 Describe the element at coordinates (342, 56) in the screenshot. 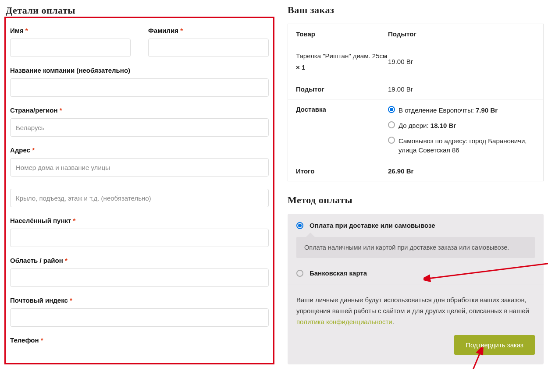

I see `item-name: Тарелка "Риштан" диам. 25см` at that location.